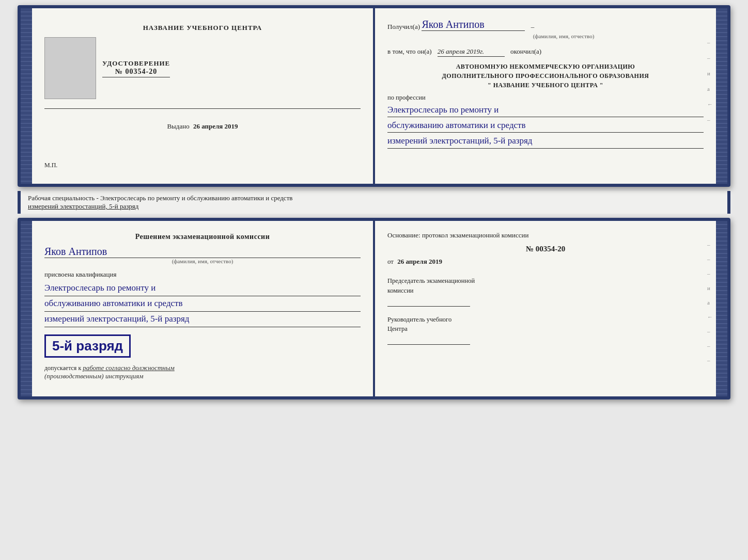 This screenshot has height=560, width=748. I want to click on stamp-label: М.П., so click(202, 165).